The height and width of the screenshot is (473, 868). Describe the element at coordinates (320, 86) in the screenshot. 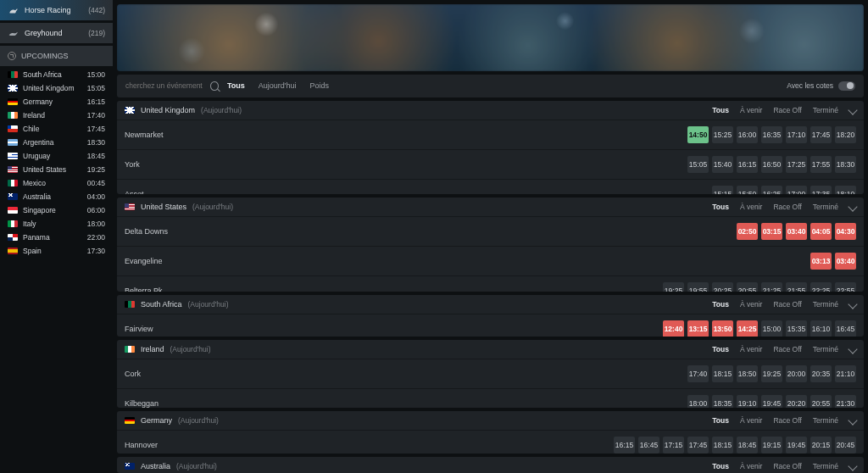

I see `tab-poids: Poids` at that location.